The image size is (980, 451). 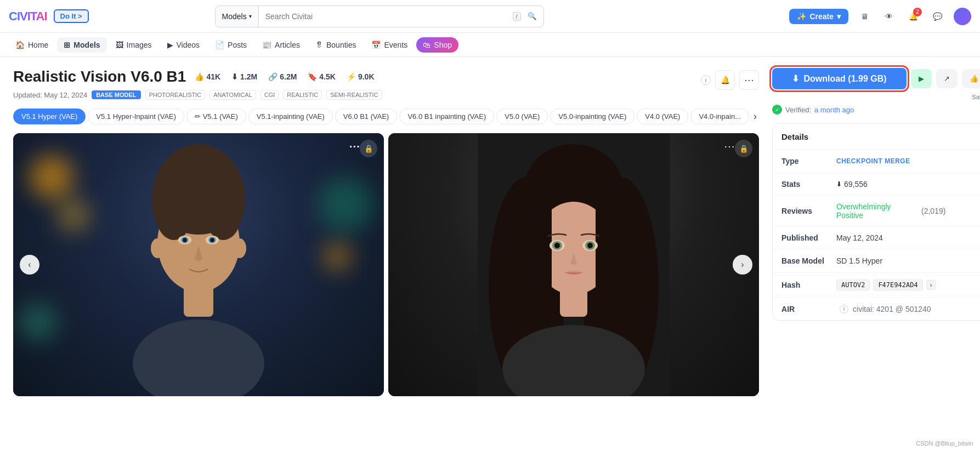 What do you see at coordinates (71, 16) in the screenshot?
I see `do-it-button: Do It >` at bounding box center [71, 16].